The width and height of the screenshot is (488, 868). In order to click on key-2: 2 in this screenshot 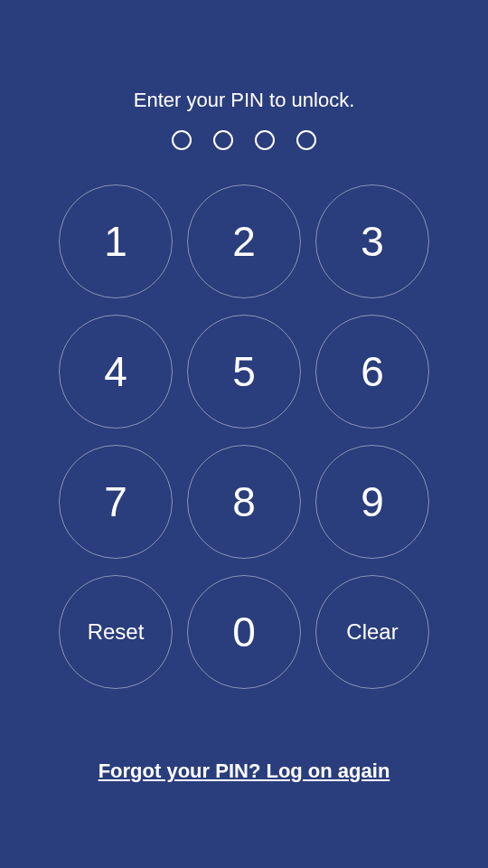, I will do `click(244, 241)`.